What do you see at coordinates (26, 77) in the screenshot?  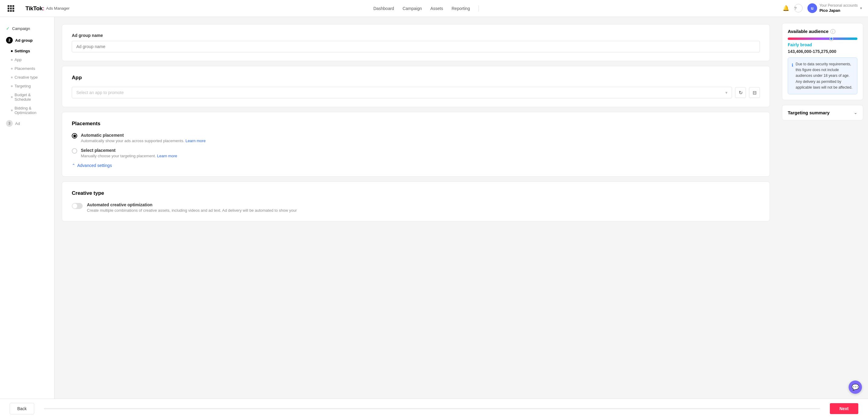 I see `sidebar-creative-label: Creative type` at bounding box center [26, 77].